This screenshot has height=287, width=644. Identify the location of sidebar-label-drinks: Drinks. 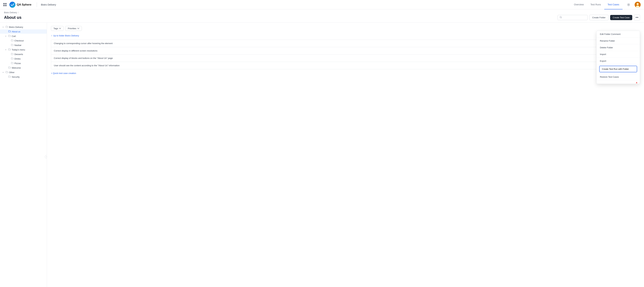
(18, 59).